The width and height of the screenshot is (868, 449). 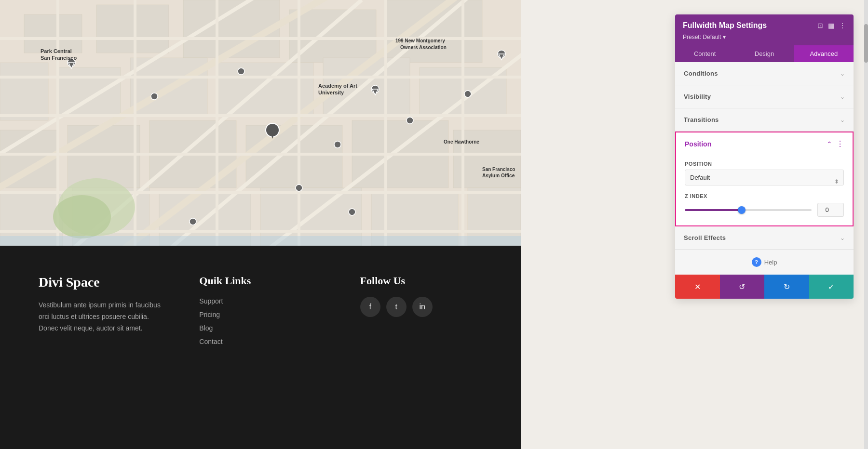 I want to click on facebook-icon: f, so click(x=370, y=307).